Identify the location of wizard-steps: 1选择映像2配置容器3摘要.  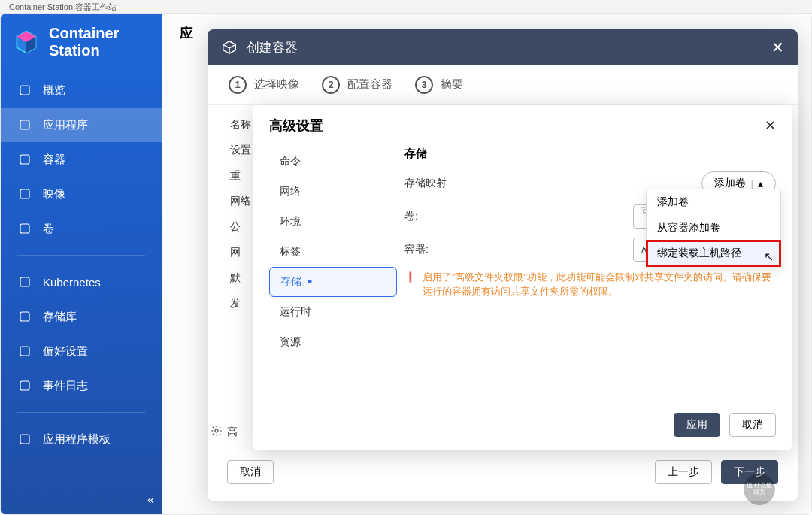
(502, 85).